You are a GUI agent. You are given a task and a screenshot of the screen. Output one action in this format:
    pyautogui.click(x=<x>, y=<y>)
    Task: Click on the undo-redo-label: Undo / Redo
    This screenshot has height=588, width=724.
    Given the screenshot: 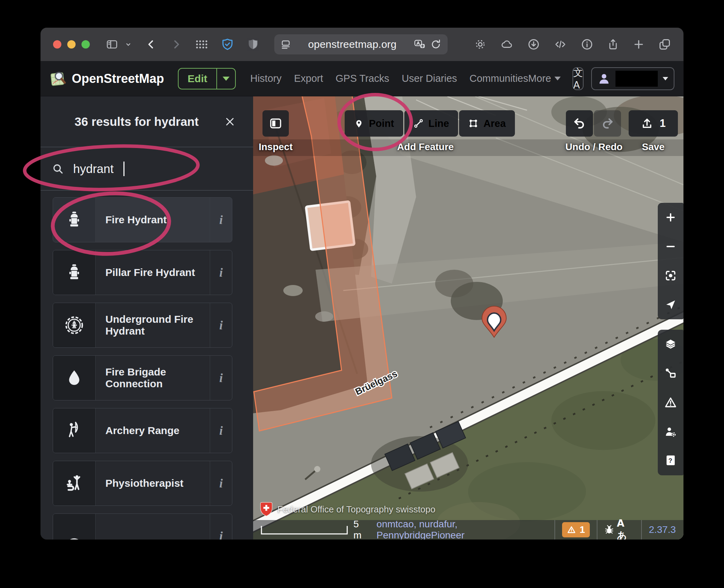 What is the action you would take?
    pyautogui.click(x=594, y=147)
    